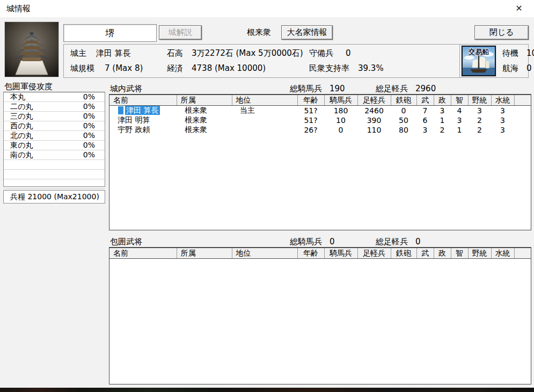  Describe the element at coordinates (306, 89) in the screenshot. I see `garrison-total-cavalry-label: 総騎馬兵` at that location.